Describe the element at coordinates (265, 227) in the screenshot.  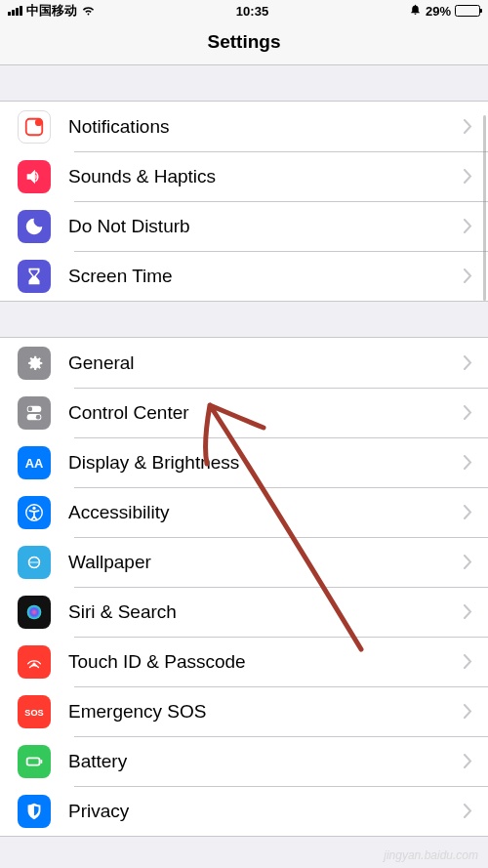
I see `row-label: Do Not Disturb` at that location.